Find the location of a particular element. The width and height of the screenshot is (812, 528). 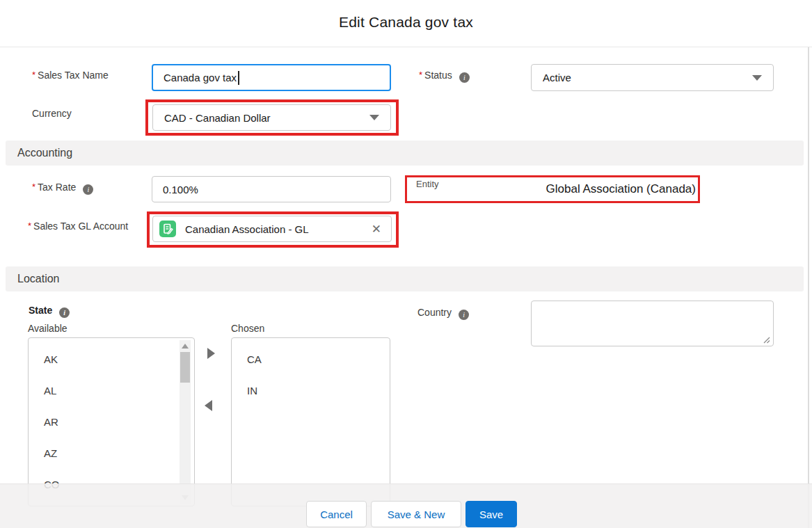

dialog-title: Edit Canada gov tax is located at coordinates (406, 22).